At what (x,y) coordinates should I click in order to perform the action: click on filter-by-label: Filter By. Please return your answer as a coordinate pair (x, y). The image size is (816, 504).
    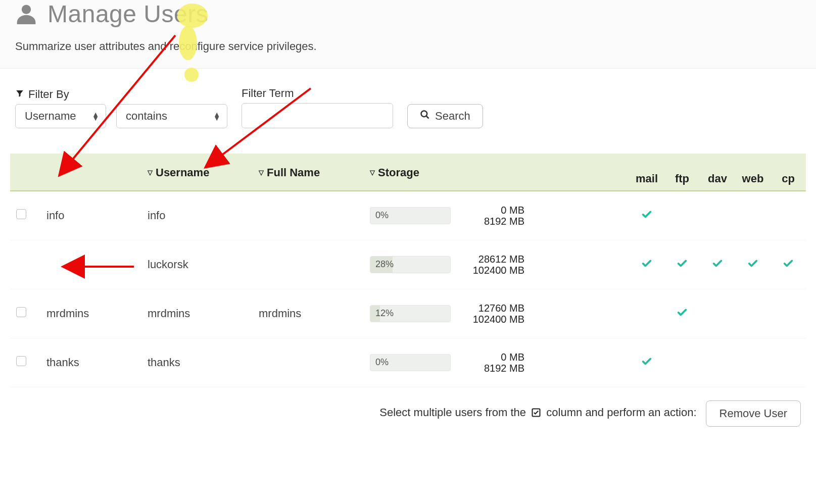
    Looking at the image, I should click on (121, 94).